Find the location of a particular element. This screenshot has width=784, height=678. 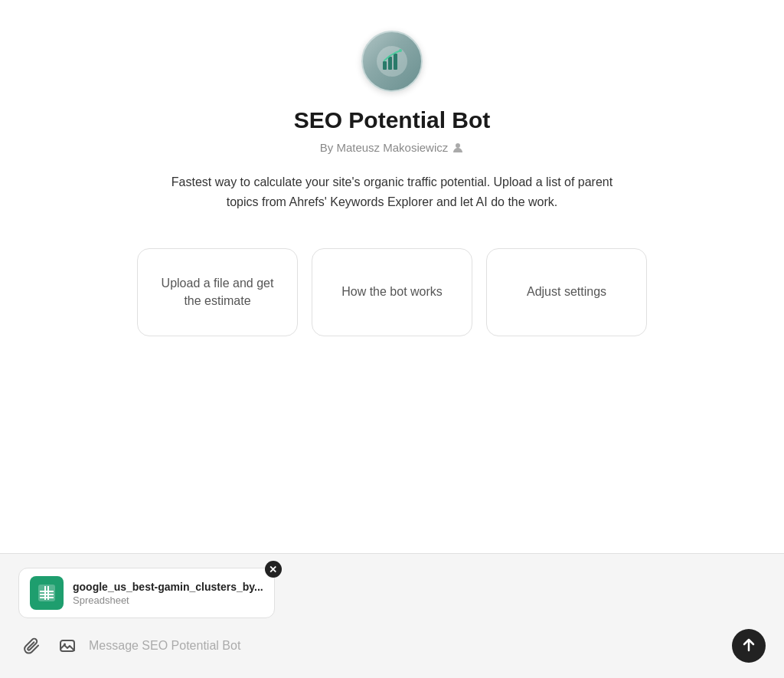

bot-avatar-icon is located at coordinates (392, 61).